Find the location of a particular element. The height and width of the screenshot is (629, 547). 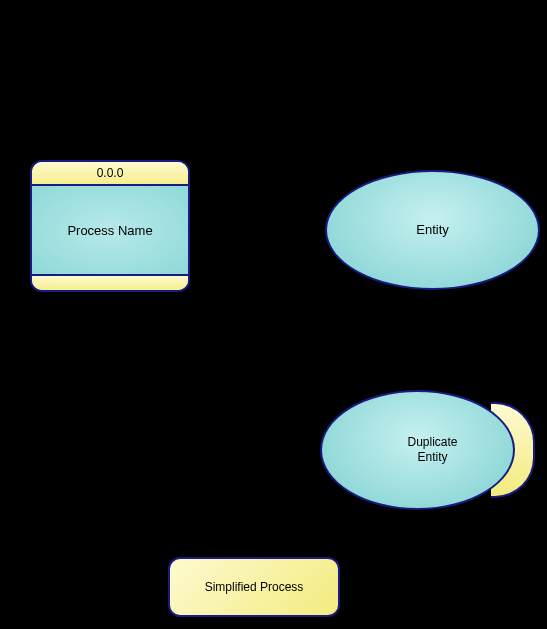

process-id-band: 0.0.0 is located at coordinates (110, 174).